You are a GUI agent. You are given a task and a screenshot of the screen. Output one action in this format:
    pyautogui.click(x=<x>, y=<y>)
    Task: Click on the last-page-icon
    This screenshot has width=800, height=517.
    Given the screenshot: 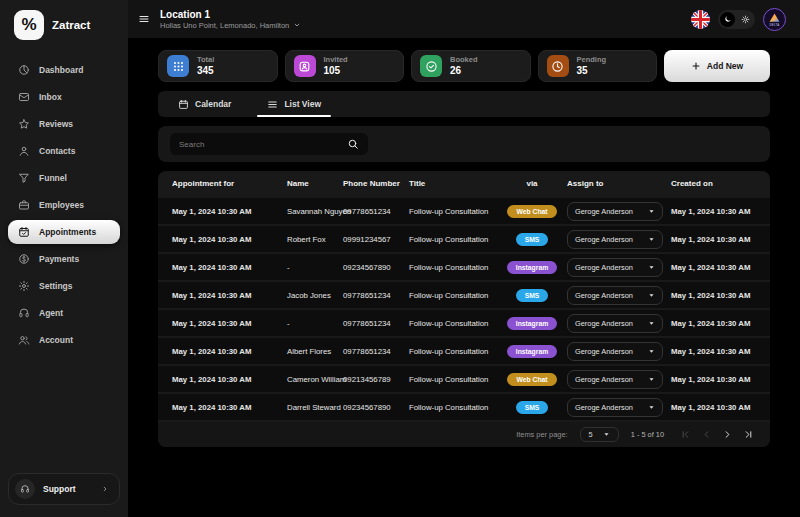 What is the action you would take?
    pyautogui.click(x=748, y=434)
    